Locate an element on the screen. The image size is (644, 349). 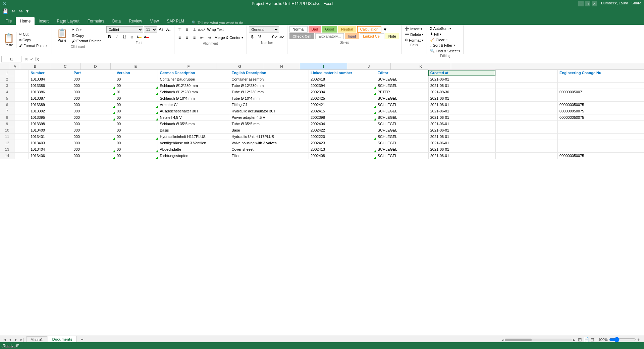
col-header-d: D is located at coordinates (96, 66).